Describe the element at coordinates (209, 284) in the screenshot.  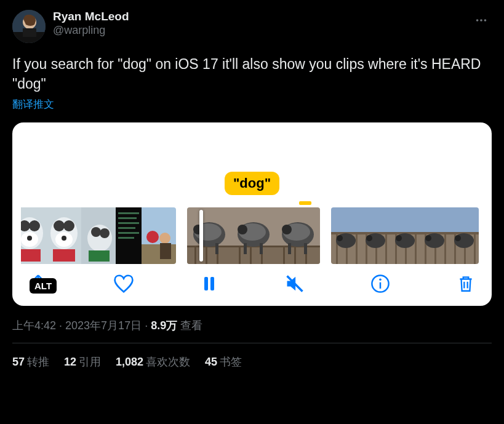
I see `pause-button` at that location.